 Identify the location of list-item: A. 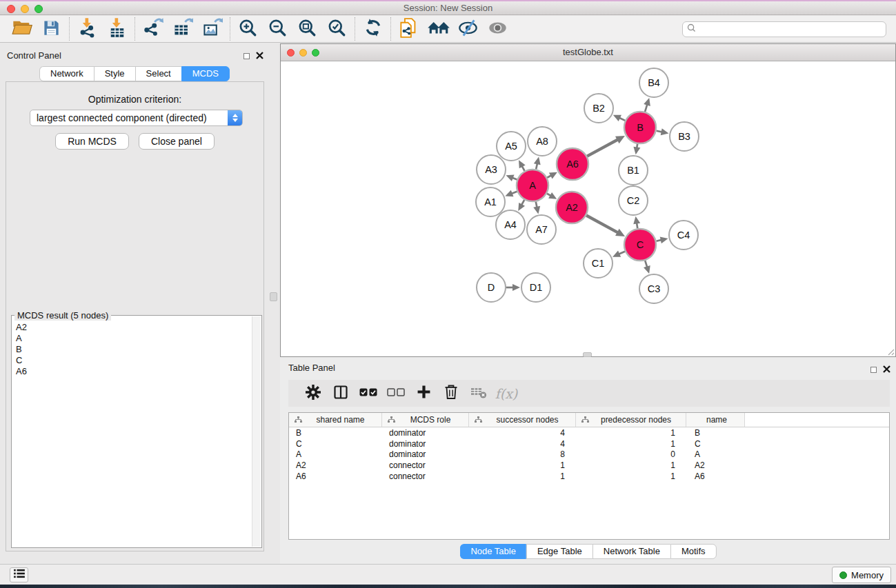
(139, 338).